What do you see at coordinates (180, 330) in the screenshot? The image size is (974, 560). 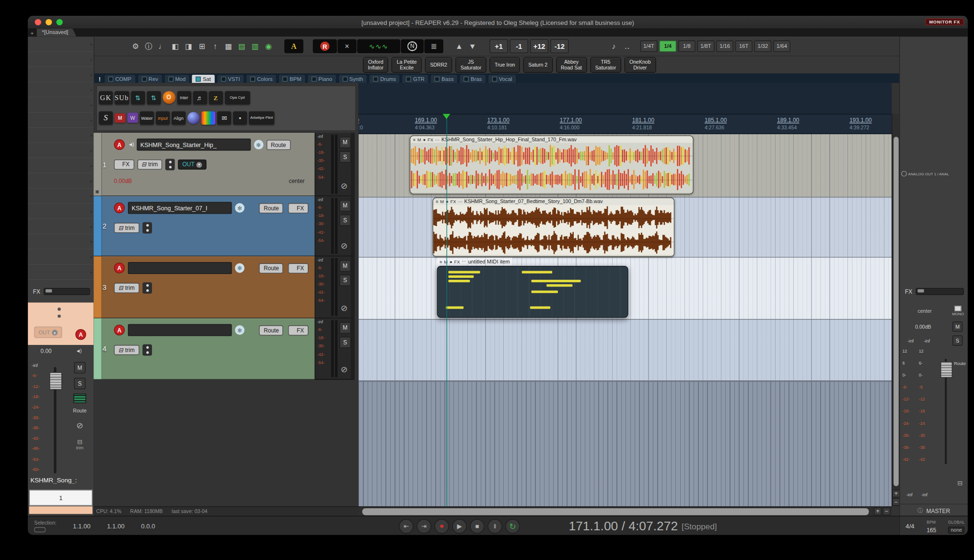 I see `track-name-input` at bounding box center [180, 330].